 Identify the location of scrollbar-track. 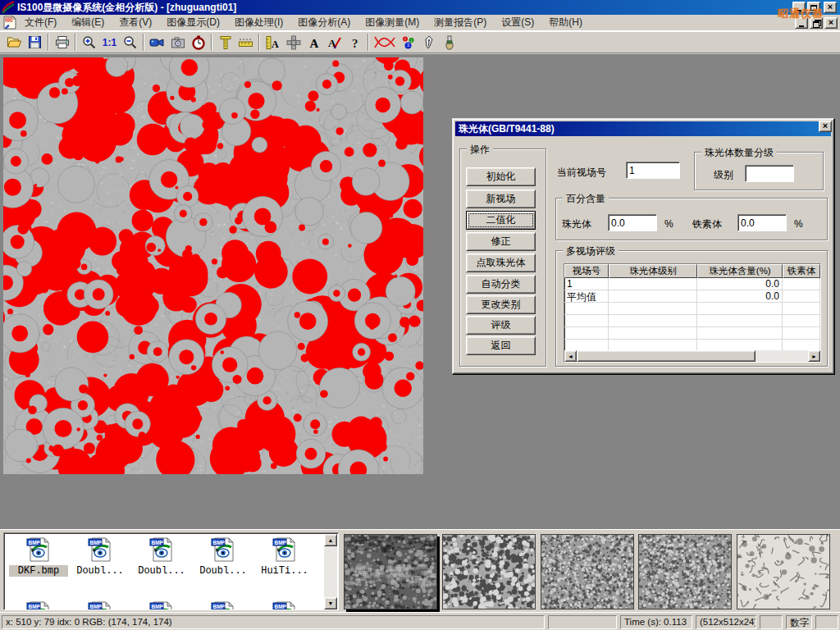
(782, 356).